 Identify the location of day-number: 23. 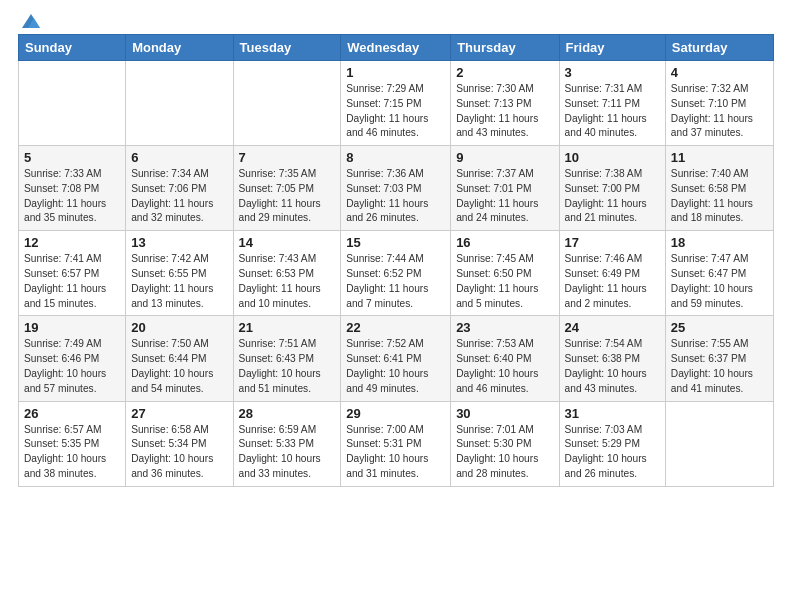
(504, 328).